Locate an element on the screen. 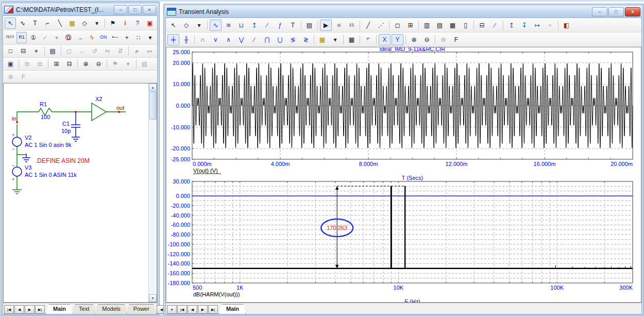 This screenshot has height=317, width=644. close-button: × is located at coordinates (633, 12).